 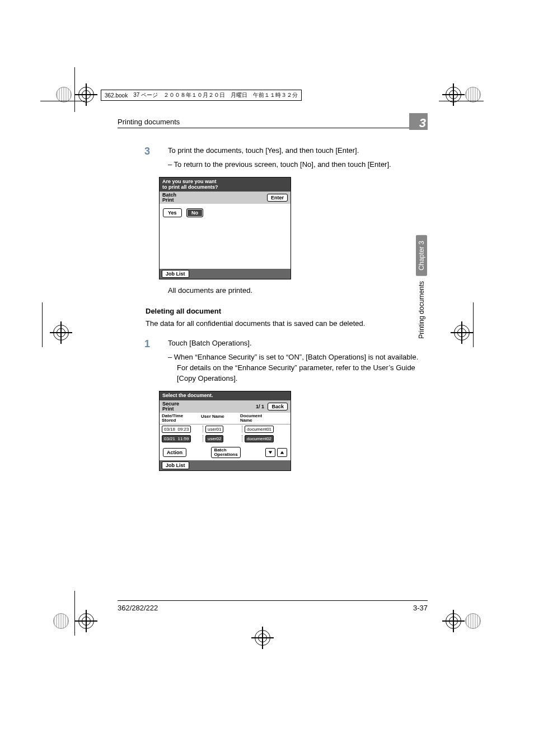 What do you see at coordinates (270, 452) in the screenshot?
I see `arrow-down-button` at bounding box center [270, 452].